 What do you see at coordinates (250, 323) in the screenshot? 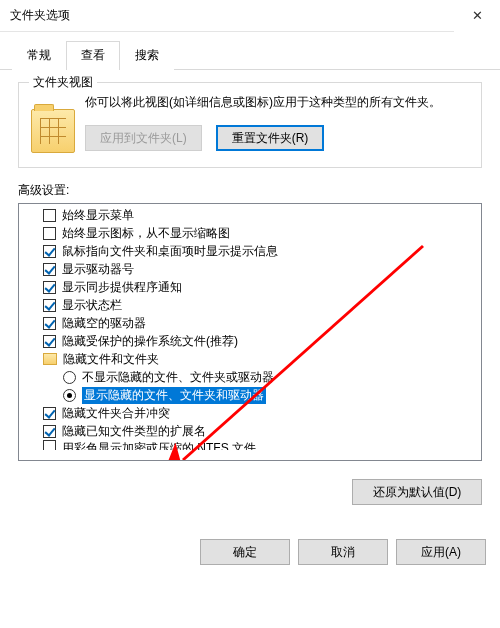
I see `tree-item: 隐藏空的驱动器` at bounding box center [250, 323].